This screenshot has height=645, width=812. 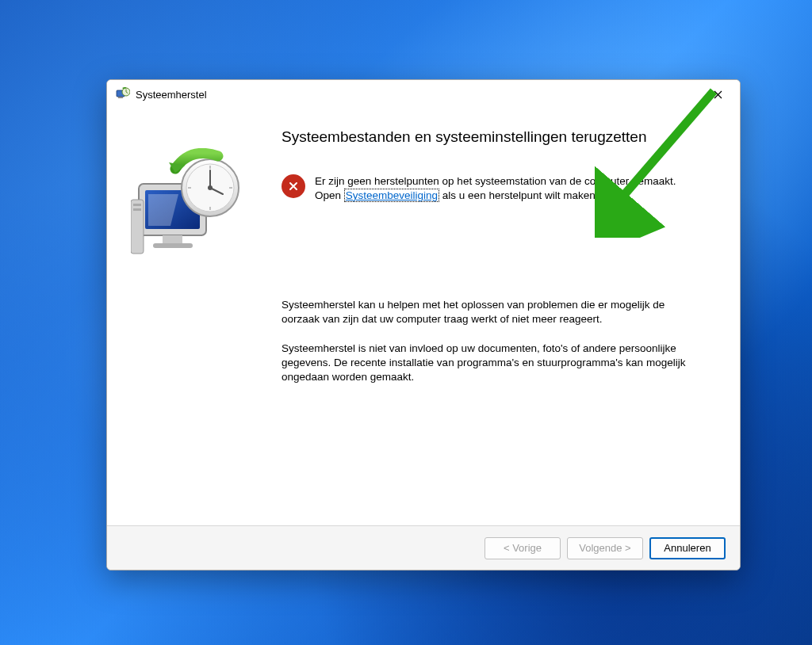 What do you see at coordinates (423, 94) in the screenshot?
I see `titlebar: Systeemherstel` at bounding box center [423, 94].